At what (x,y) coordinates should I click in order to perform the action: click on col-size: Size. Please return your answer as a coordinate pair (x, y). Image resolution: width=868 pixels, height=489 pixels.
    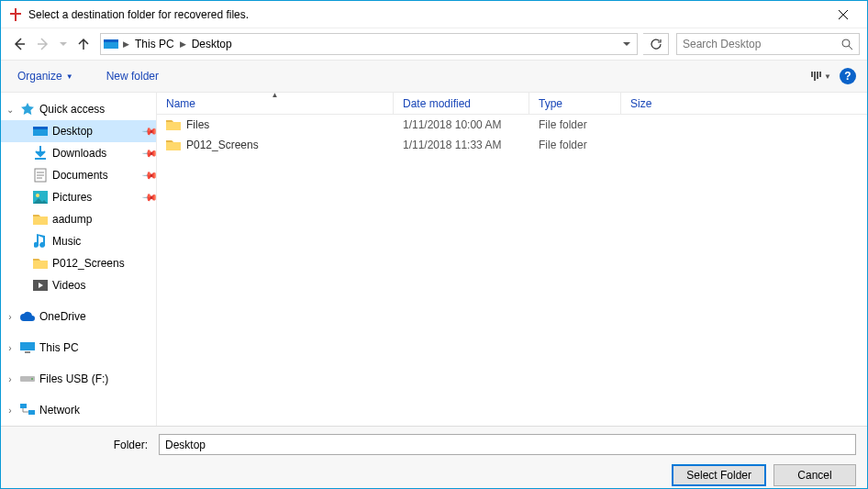
    Looking at the image, I should click on (744, 103).